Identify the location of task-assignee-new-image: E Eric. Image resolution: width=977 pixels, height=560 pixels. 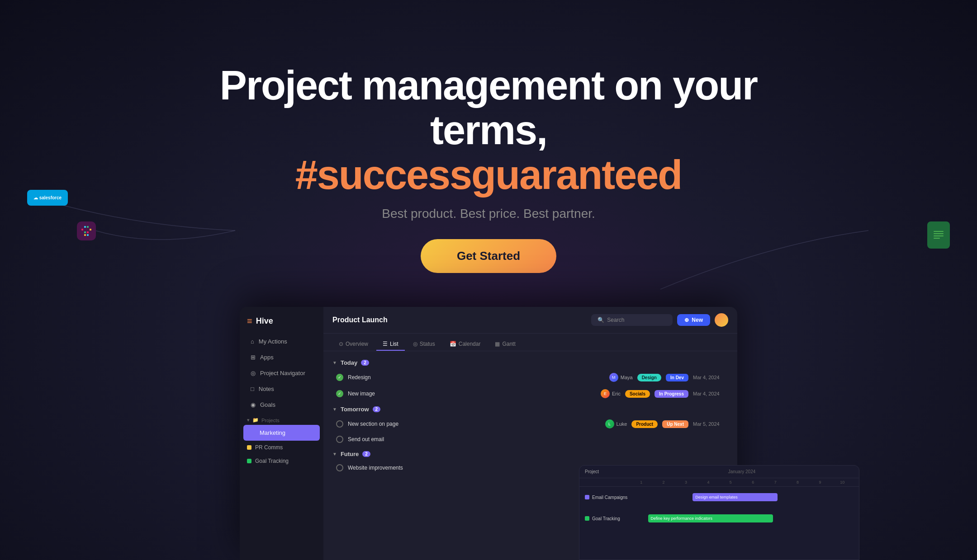
(611, 394).